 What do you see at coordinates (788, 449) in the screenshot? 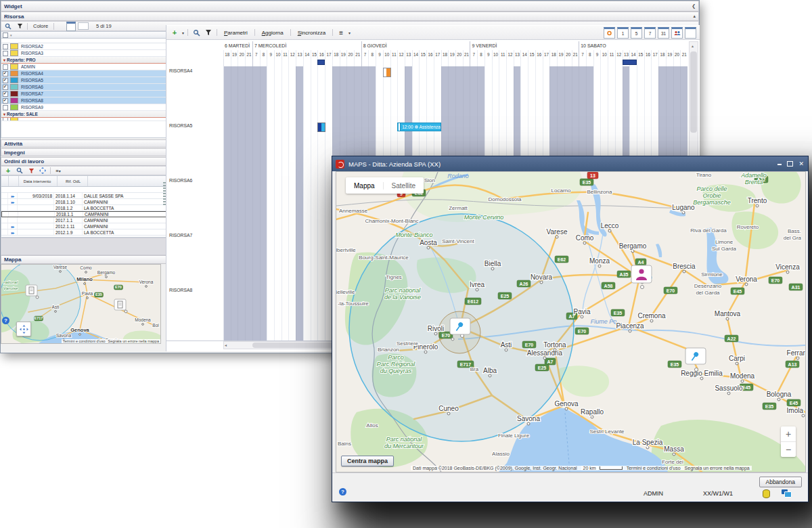
I see `zoom-out-button: −` at bounding box center [788, 449].